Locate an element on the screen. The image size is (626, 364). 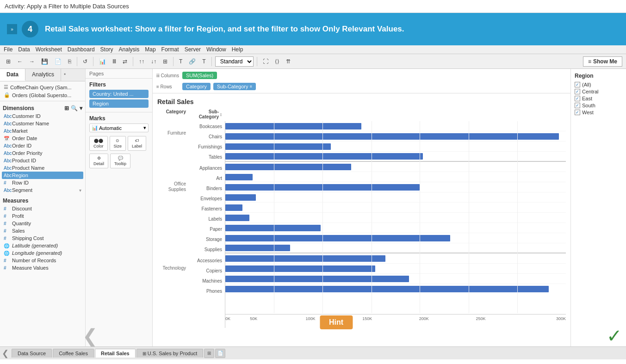
field-shipping-cost: # Shipping Cost is located at coordinates (43, 238).